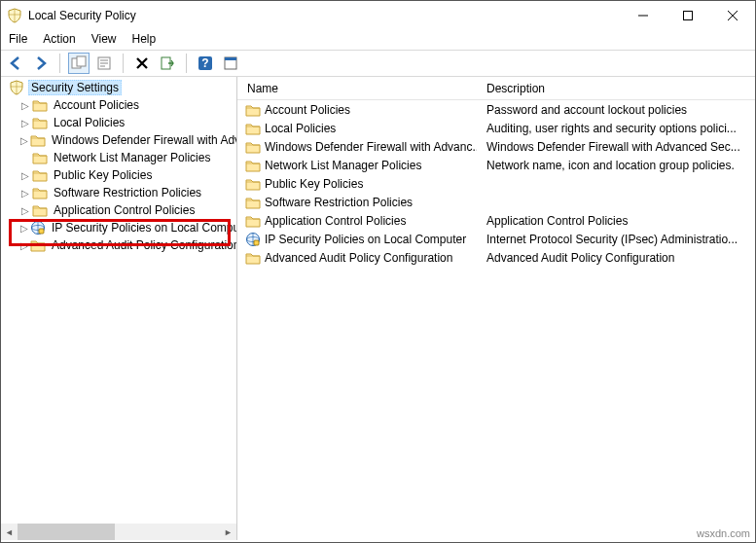 Image resolution: width=756 pixels, height=543 pixels. What do you see at coordinates (307, 110) in the screenshot?
I see `list-item-name: Account Policies` at bounding box center [307, 110].